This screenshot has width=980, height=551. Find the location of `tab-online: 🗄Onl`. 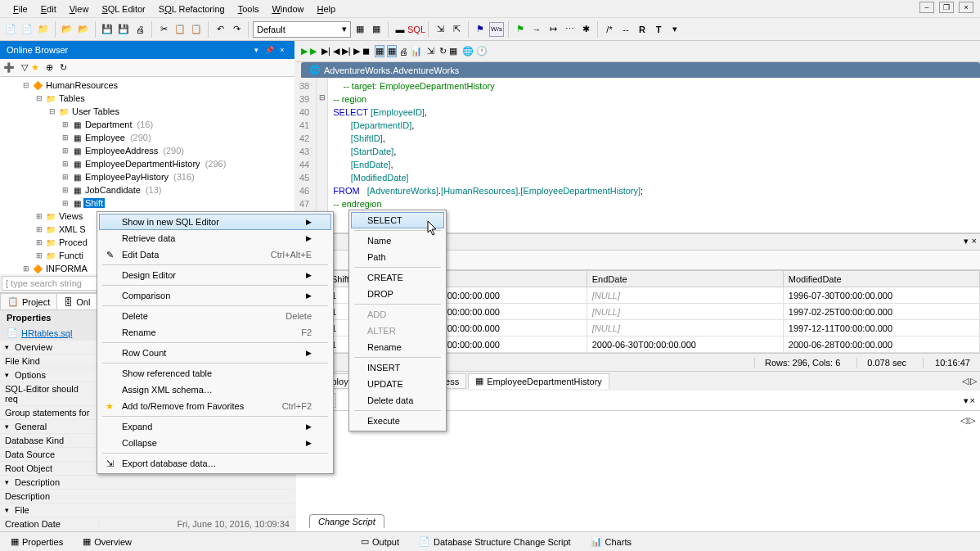

tab-online: 🗄Onl is located at coordinates (77, 301).